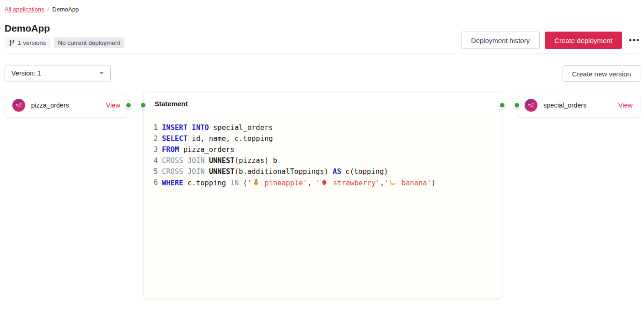 The width and height of the screenshot is (644, 313). I want to click on pineapple-icon, so click(256, 182).